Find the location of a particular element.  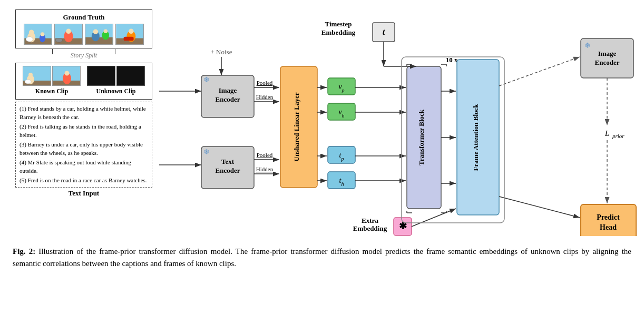

svg-text: Head is located at coordinates (608, 228).